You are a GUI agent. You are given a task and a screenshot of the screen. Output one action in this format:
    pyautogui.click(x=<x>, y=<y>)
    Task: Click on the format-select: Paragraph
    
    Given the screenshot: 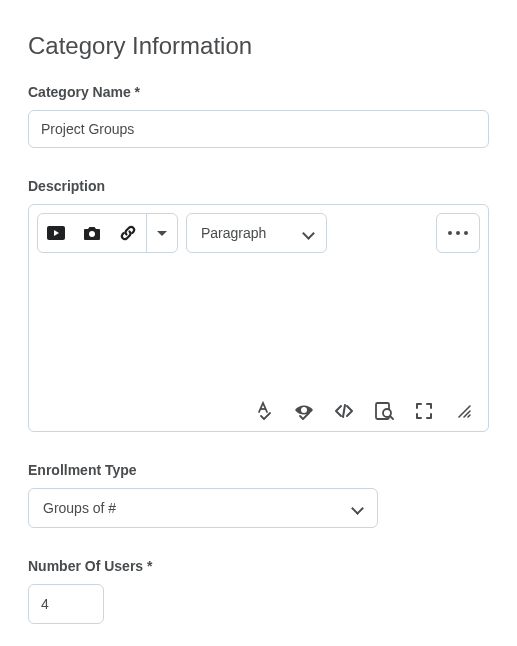 What is the action you would take?
    pyautogui.click(x=256, y=233)
    